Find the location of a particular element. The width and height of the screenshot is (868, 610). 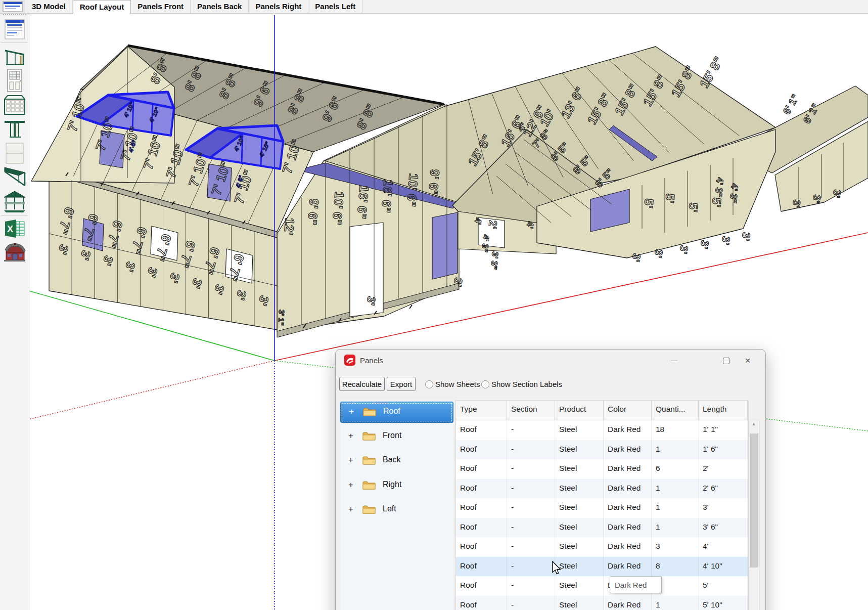

export-button: Export is located at coordinates (401, 384).